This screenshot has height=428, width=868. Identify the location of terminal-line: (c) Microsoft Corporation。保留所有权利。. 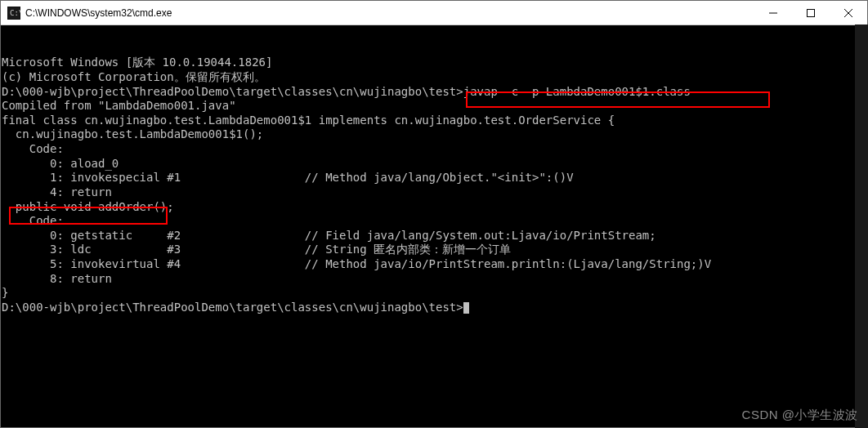
(434, 78).